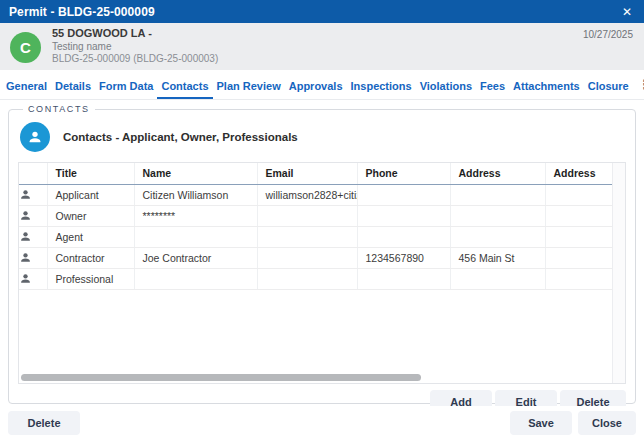 Image resolution: width=644 pixels, height=439 pixels. What do you see at coordinates (135, 46) in the screenshot?
I see `record-summary: 55 DOGWOOD LA - Testing name BLDG-25-000…` at bounding box center [135, 46].